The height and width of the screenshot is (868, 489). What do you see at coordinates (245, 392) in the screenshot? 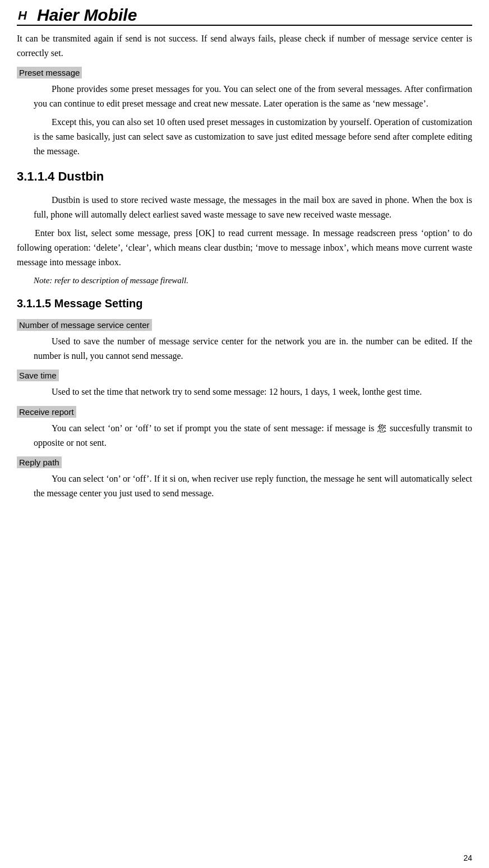
I see `save-time-body: Used to set the time that network try to…` at bounding box center [245, 392].